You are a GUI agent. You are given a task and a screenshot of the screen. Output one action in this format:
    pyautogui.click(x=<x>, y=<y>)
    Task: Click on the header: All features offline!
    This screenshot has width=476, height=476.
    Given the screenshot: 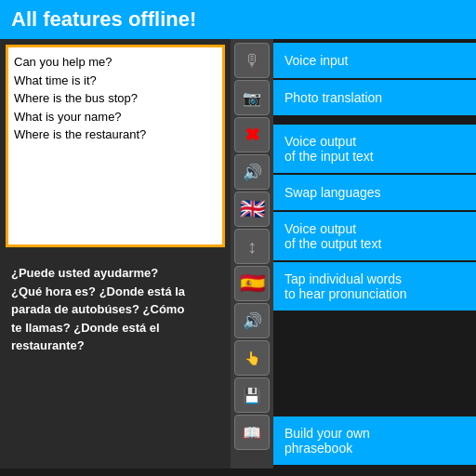 What is the action you would take?
    pyautogui.click(x=238, y=20)
    